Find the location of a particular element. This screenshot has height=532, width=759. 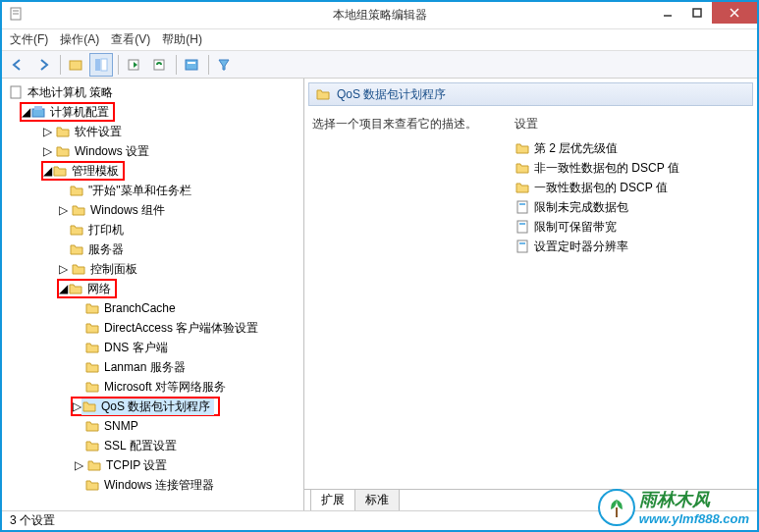

tab-extended: 扩展 is located at coordinates (333, 500).